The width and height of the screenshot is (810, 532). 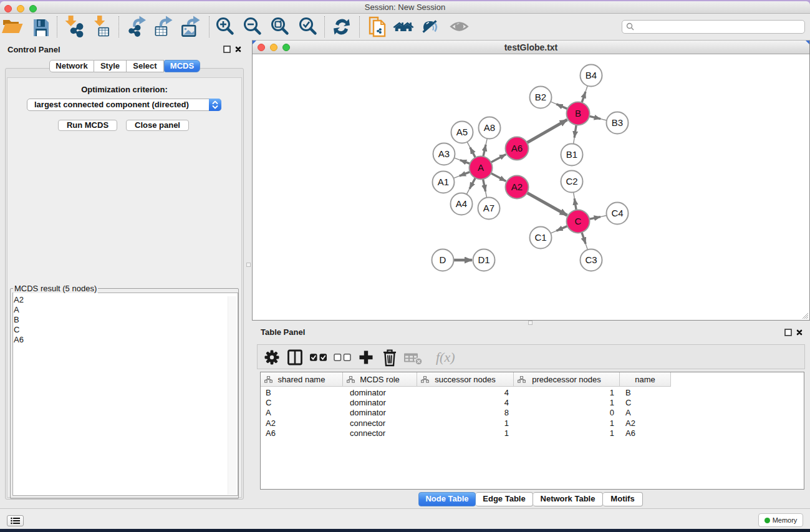 I want to click on svg-text: C1, so click(x=540, y=237).